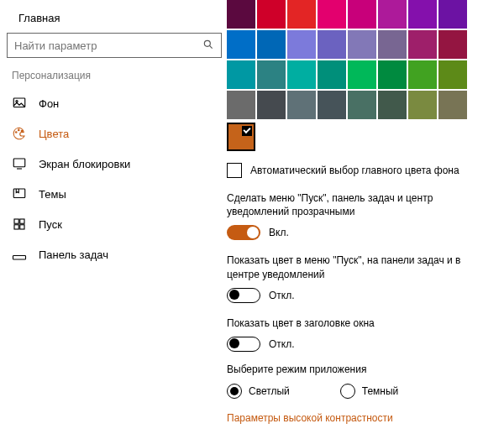 The image size is (504, 434). Describe the element at coordinates (49, 104) in the screenshot. I see `nav-label: Фон` at that location.